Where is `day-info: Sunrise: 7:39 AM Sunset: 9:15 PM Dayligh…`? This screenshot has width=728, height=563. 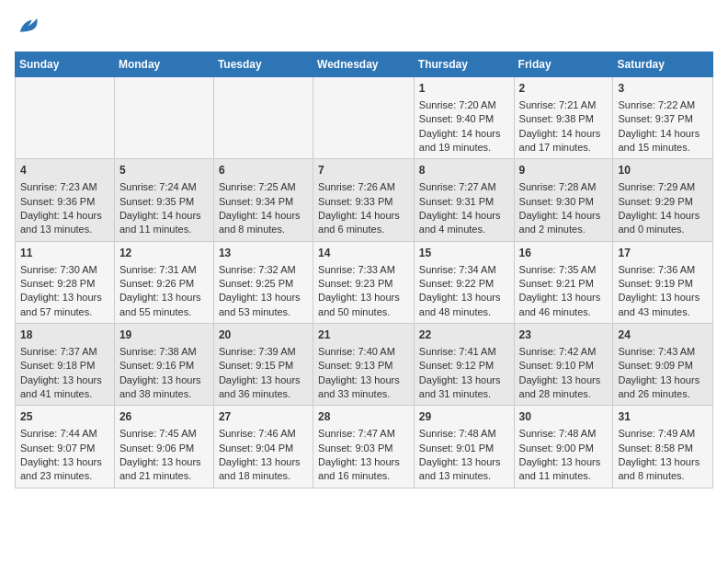
day-info: Sunrise: 7:39 AM Sunset: 9:15 PM Dayligh… is located at coordinates (259, 373).